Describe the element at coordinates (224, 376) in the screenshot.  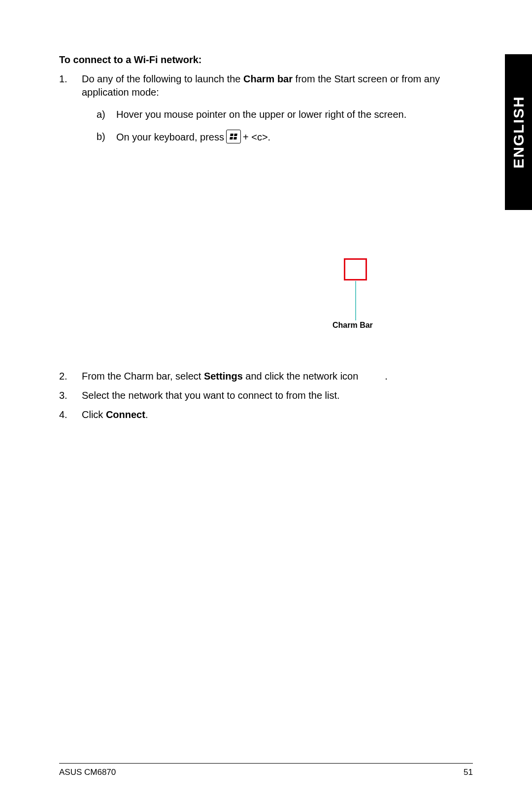
I see `settings-bold: Settings` at that location.